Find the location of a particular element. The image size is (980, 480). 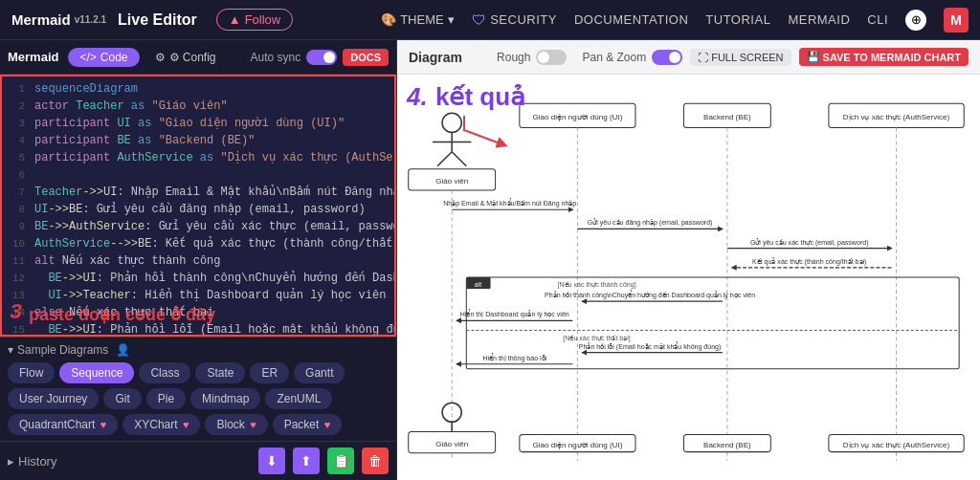

follow-label: Follow is located at coordinates (263, 19).